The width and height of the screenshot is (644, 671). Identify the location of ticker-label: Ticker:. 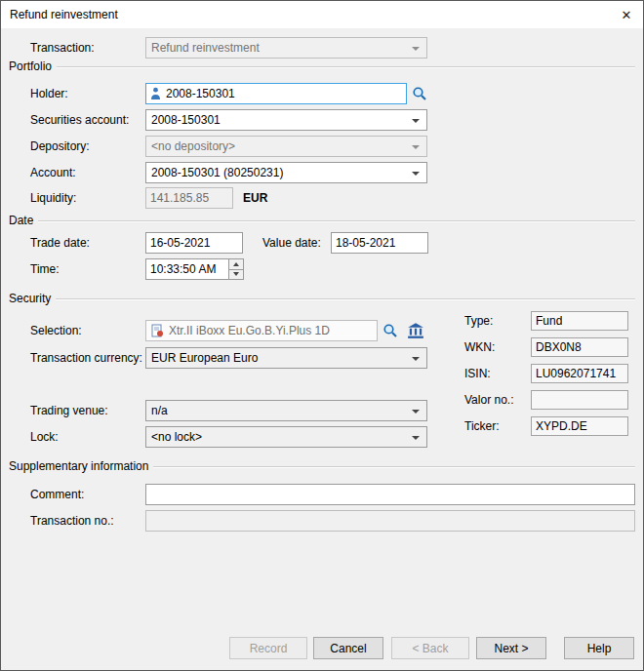
(482, 426).